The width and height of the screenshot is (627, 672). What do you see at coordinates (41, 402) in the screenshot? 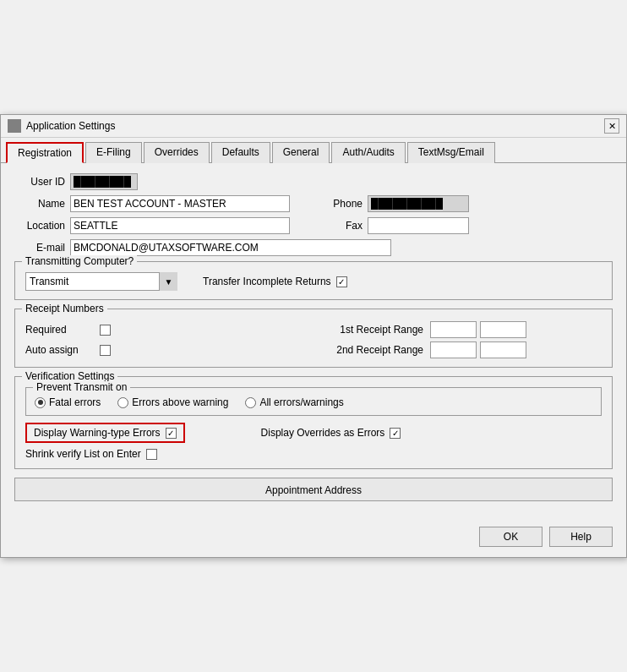
I see `fatal-errors-radio` at bounding box center [41, 402].